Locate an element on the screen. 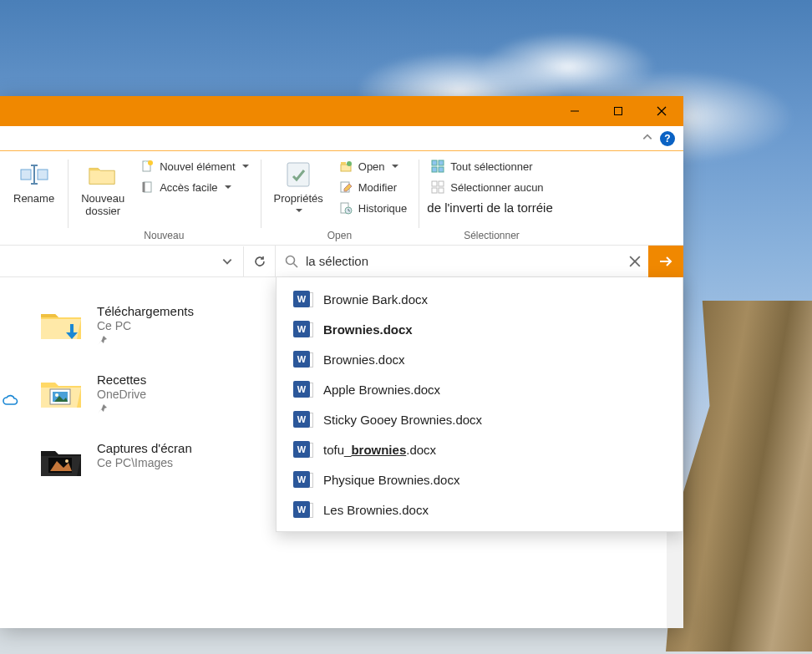 Image resolution: width=812 pixels, height=654 pixels. easy-access-icon is located at coordinates (147, 187).